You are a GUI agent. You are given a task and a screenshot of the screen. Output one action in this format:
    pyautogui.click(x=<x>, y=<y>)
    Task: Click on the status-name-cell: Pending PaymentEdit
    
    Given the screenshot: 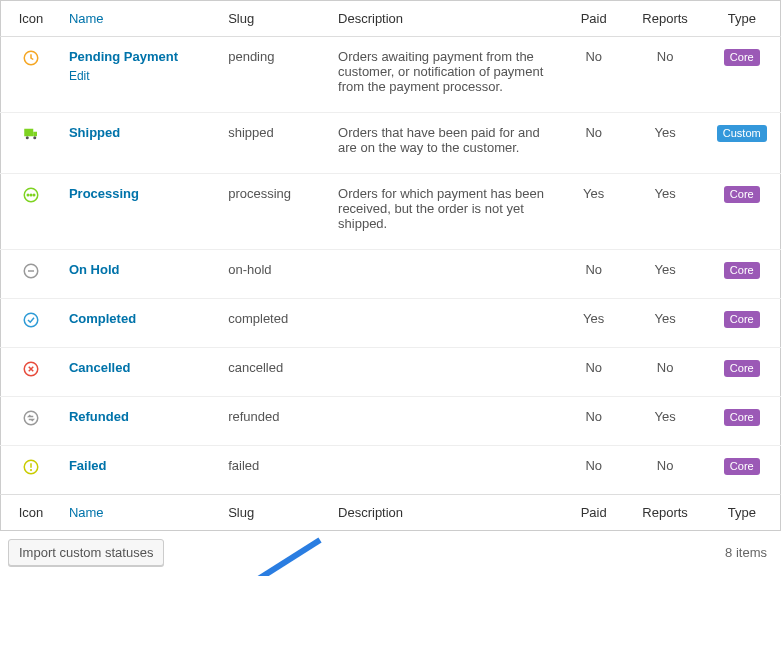 What is the action you would take?
    pyautogui.click(x=140, y=75)
    